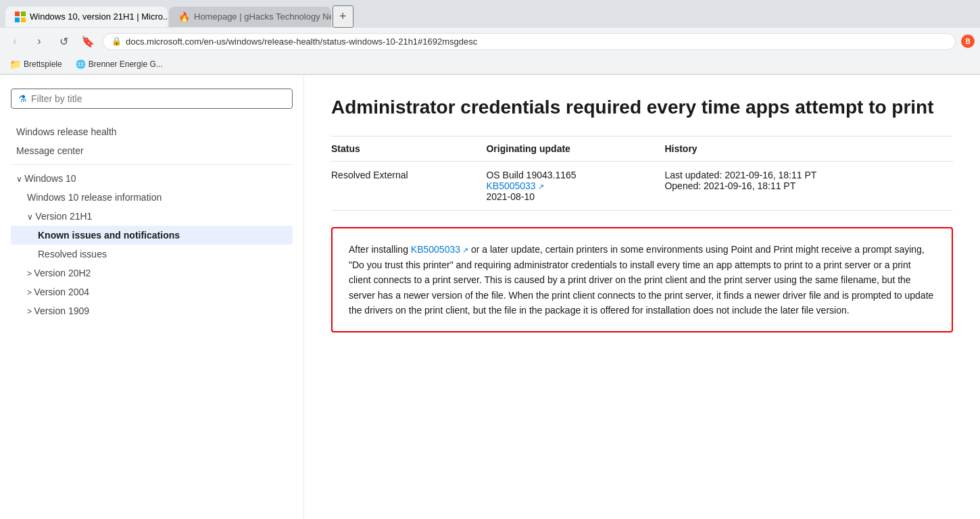 Image resolution: width=980 pixels, height=519 pixels. Describe the element at coordinates (968, 41) in the screenshot. I see `brave-icon: B` at that location.